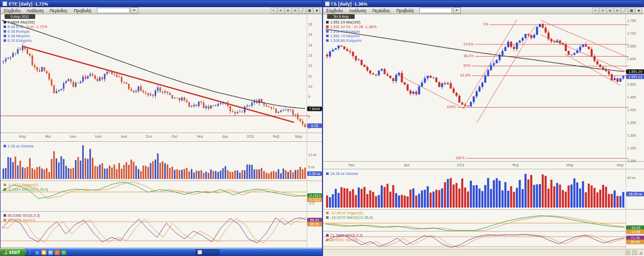 Image resolution: width=644 pixels, height=256 pixels. Describe the element at coordinates (161, 4) in the screenshot. I see `ete-titlebar: ΕΤΕ [daily] -1.72%` at that location.